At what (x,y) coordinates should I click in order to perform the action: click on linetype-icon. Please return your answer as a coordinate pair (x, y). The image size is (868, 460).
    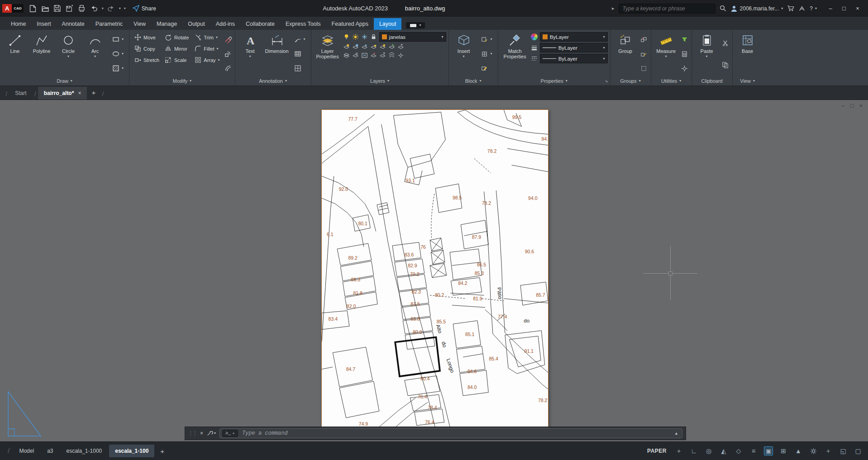
    Looking at the image, I should click on (534, 59).